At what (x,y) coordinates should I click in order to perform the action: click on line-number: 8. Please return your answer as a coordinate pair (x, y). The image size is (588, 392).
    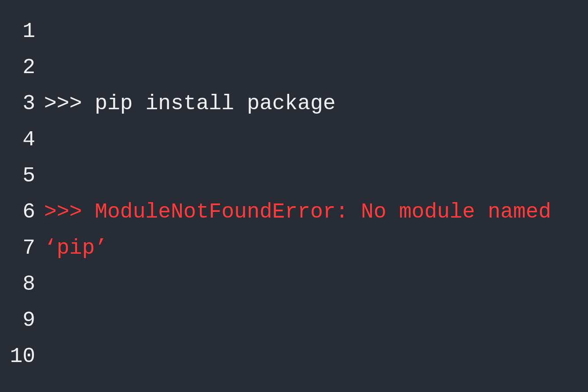
    Looking at the image, I should click on (18, 284).